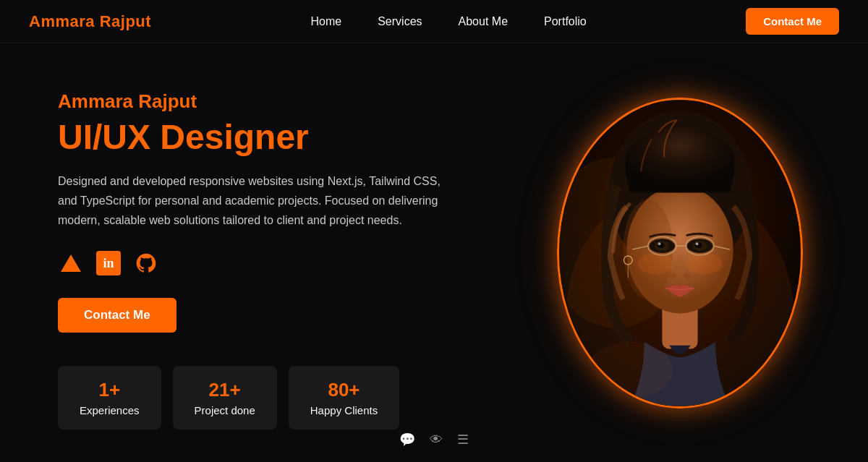  Describe the element at coordinates (327, 22) in the screenshot. I see `nav-link-home: Home` at that location.